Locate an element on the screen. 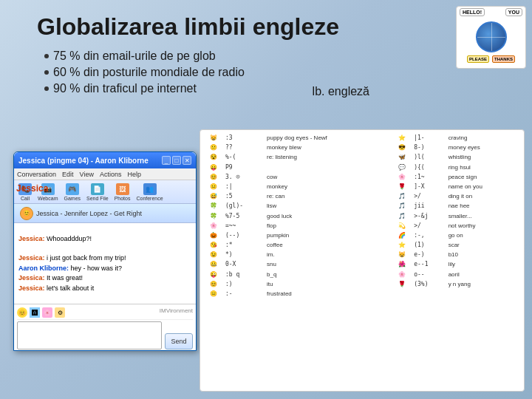 The image size is (532, 399). chat-sender-1: Jessica: is located at coordinates (32, 258).